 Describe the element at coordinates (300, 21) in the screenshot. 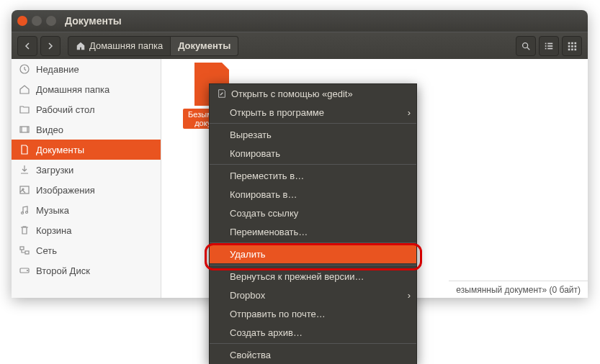

I see `titlebar: Документы` at that location.